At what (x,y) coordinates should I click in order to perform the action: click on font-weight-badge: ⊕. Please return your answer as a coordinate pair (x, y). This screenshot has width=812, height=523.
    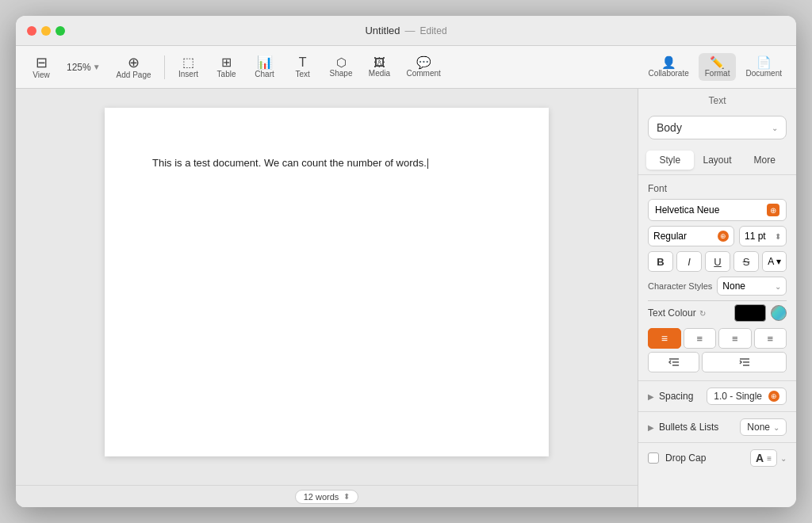
    Looking at the image, I should click on (723, 236).